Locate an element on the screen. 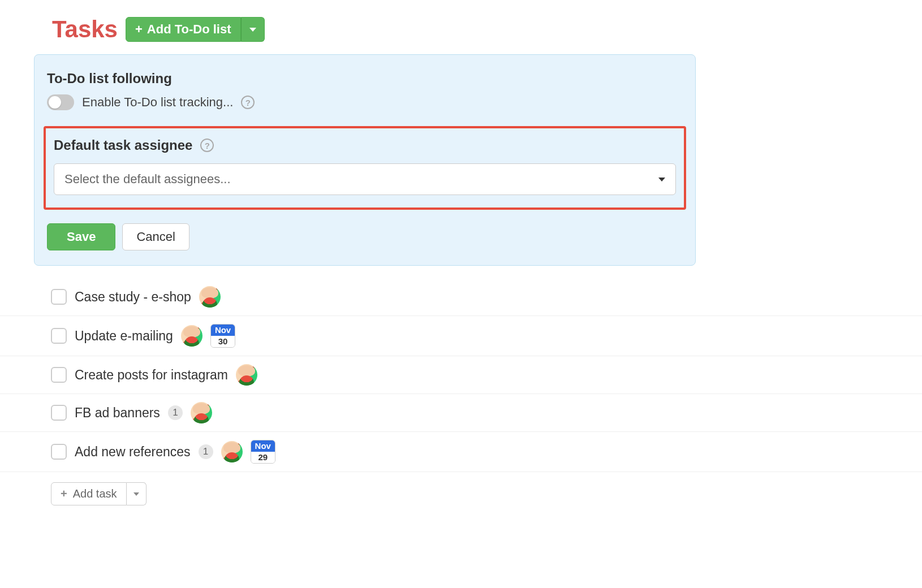  default-assignee-select: Select the default assignees... is located at coordinates (365, 179).